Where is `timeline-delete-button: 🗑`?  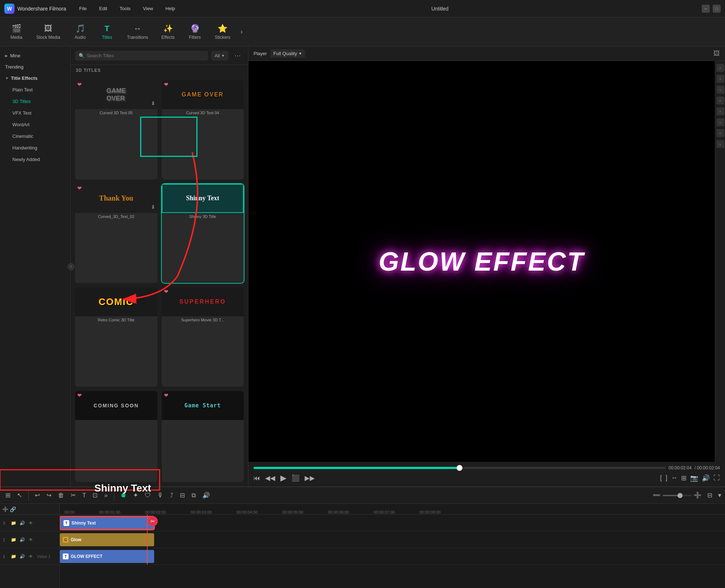
timeline-delete-button: 🗑 is located at coordinates (61, 496).